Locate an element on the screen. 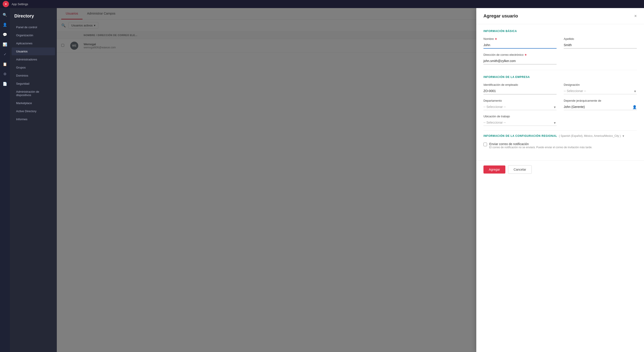  dept-select: -- Seleccionar -- is located at coordinates (520, 107).